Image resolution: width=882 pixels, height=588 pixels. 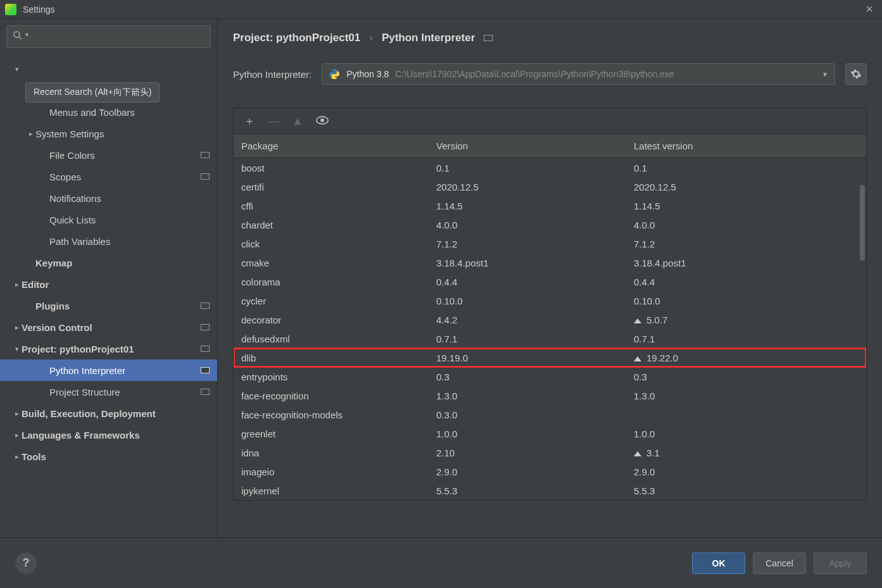 I want to click on sidebar-item-label: Quick Lists, so click(x=129, y=220).